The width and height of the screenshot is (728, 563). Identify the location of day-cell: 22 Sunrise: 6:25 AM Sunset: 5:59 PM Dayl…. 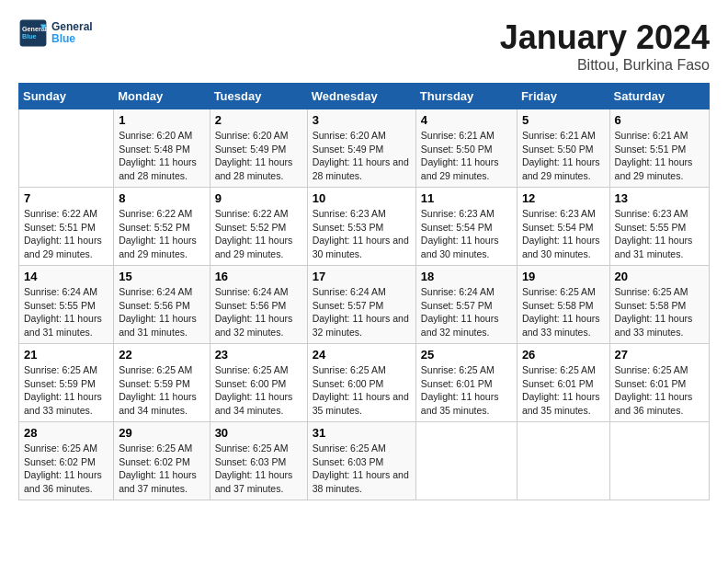
(162, 383).